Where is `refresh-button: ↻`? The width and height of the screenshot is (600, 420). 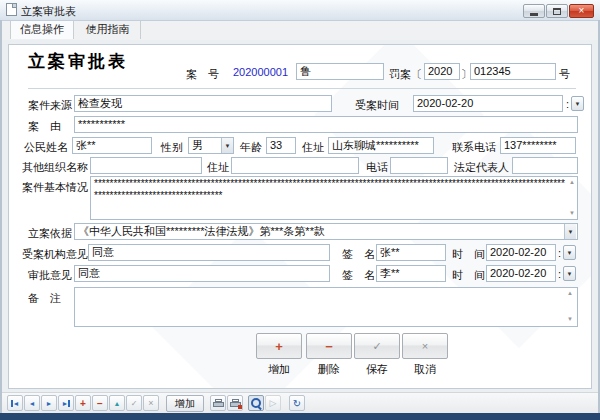 refresh-button: ↻ is located at coordinates (297, 403).